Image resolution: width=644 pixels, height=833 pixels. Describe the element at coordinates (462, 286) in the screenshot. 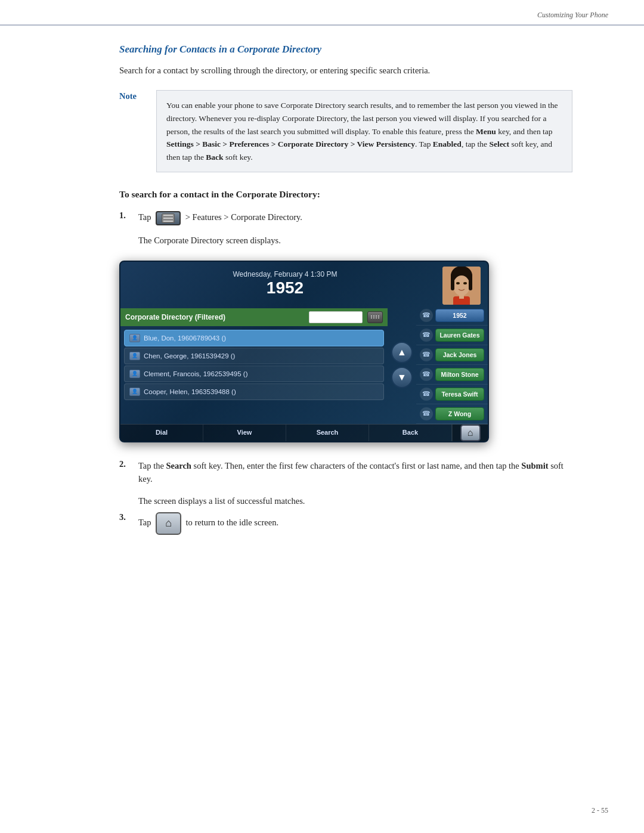

I see `phone-avatar` at that location.